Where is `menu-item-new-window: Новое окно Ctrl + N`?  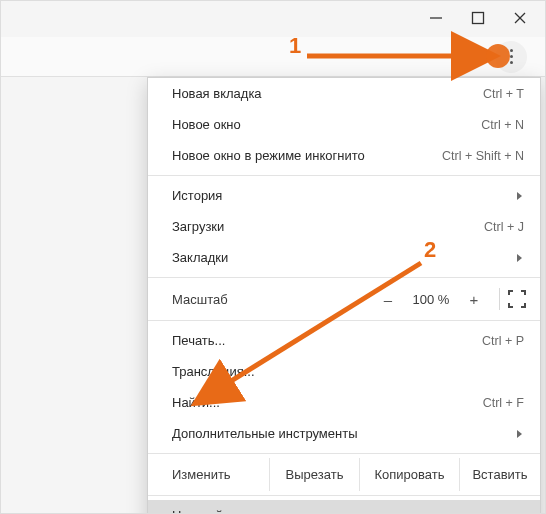 menu-item-new-window: Новое окно Ctrl + N is located at coordinates (344, 124).